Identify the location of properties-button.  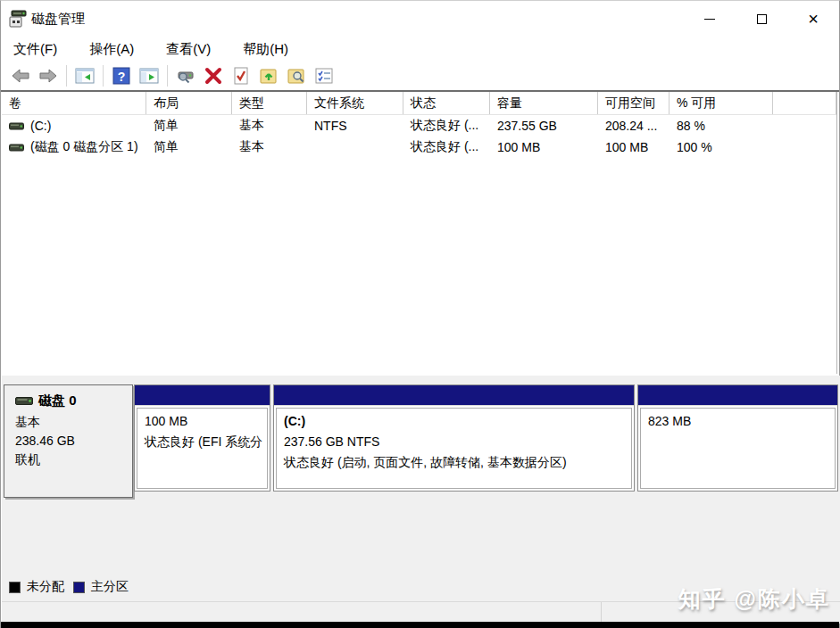
(324, 76).